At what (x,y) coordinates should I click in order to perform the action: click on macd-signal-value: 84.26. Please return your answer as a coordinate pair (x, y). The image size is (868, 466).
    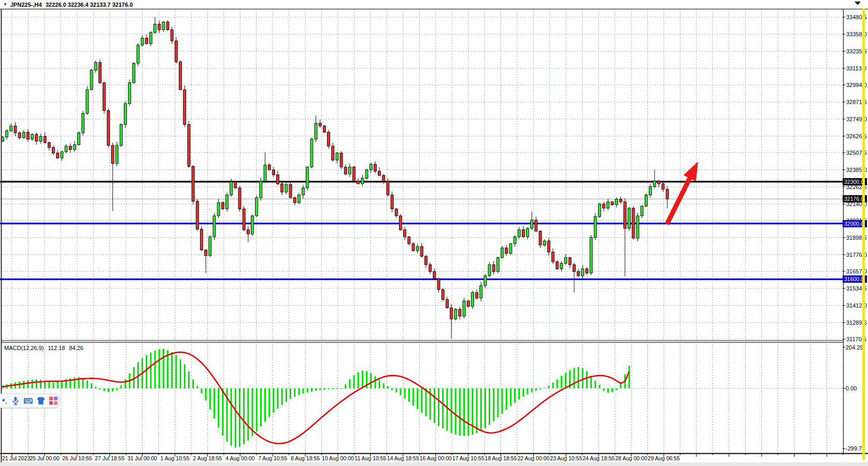
    Looking at the image, I should click on (76, 348).